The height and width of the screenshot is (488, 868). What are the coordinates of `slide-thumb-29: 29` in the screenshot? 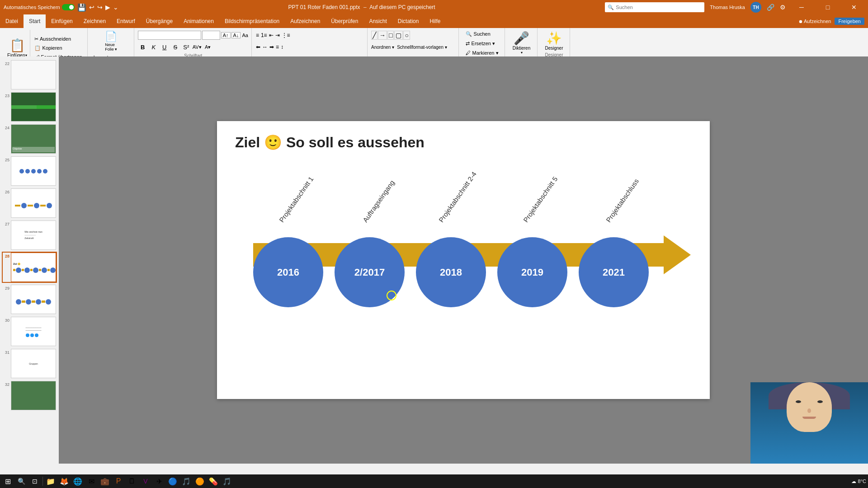 It's located at (29, 299).